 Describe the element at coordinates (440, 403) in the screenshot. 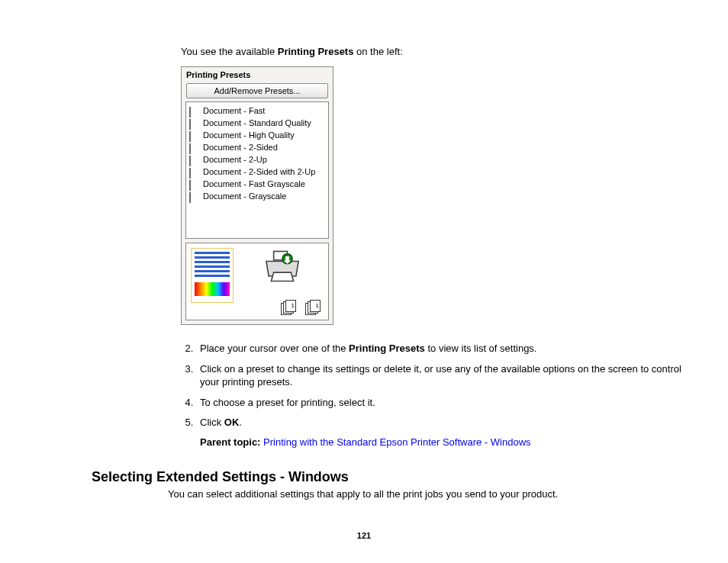

I see `step-4: To choose a preset for printing, select …` at that location.